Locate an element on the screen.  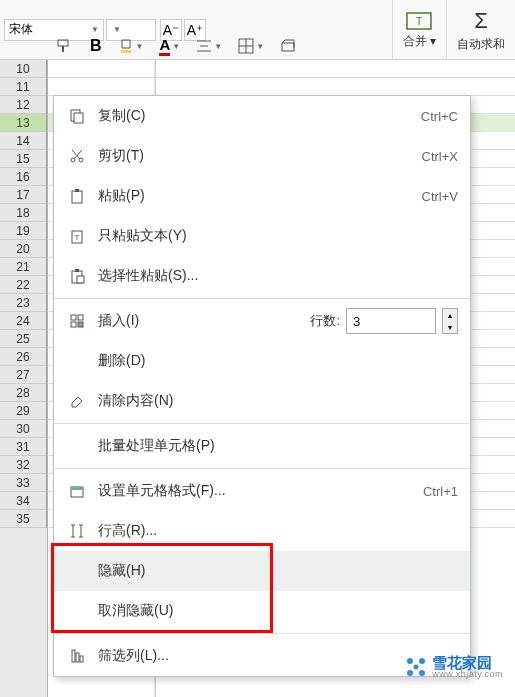
insert-icon is located at coordinates (77, 321).